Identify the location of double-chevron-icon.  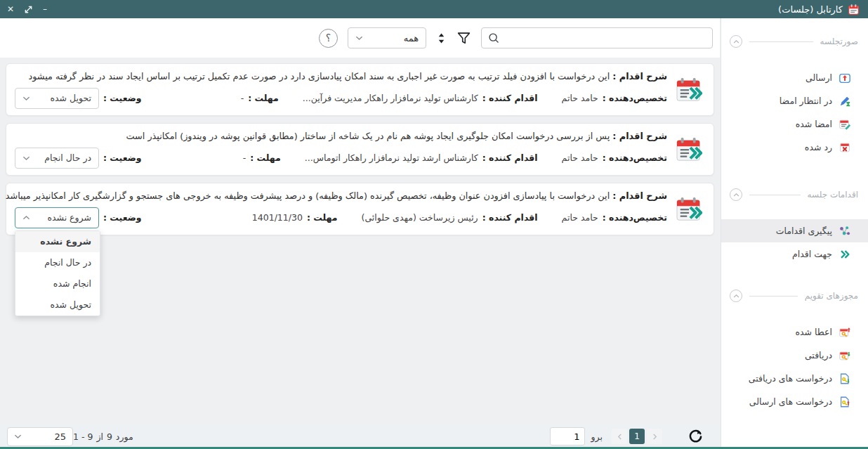
(845, 254).